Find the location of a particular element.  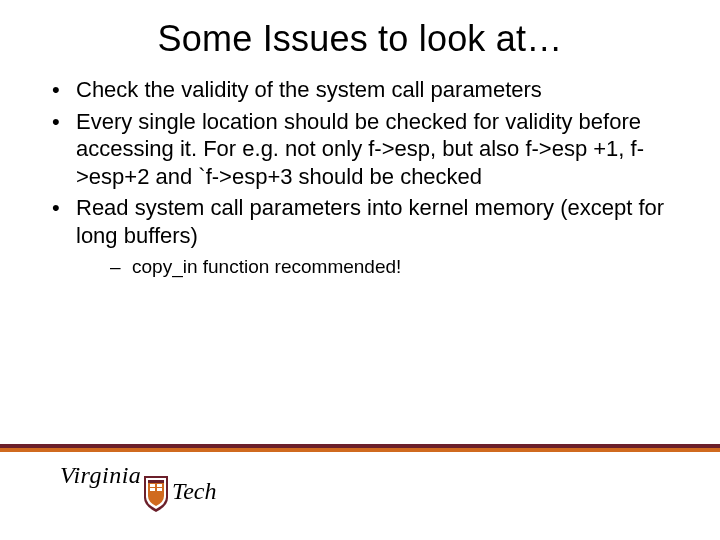

vt-shield-icon is located at coordinates (156, 494).